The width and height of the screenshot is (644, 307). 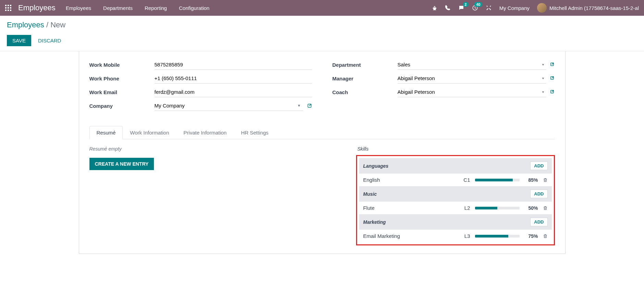 What do you see at coordinates (489, 8) in the screenshot?
I see `tools-icon` at bounding box center [489, 8].